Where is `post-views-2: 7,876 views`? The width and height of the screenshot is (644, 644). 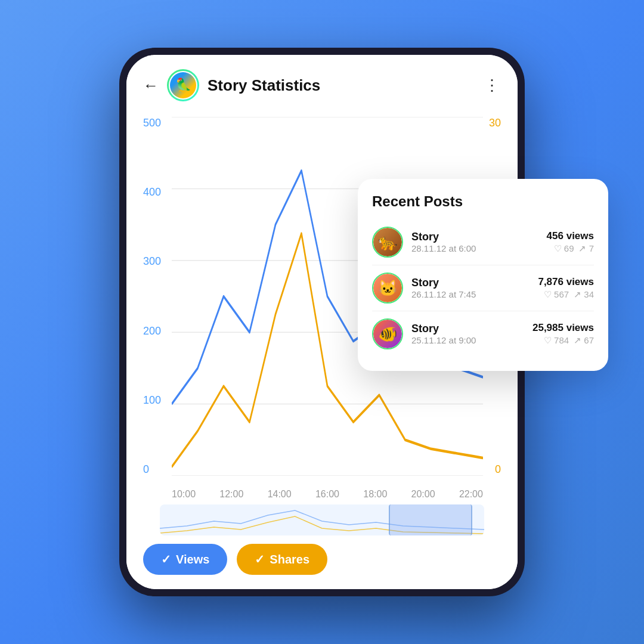 post-views-2: 7,876 views is located at coordinates (566, 282).